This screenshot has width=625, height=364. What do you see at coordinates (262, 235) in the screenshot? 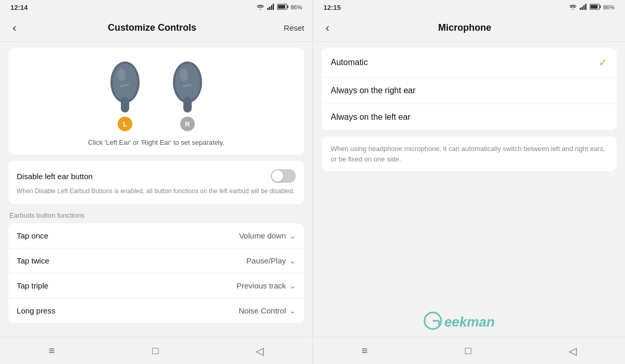
I see `tap-once-value: Volume down` at bounding box center [262, 235].